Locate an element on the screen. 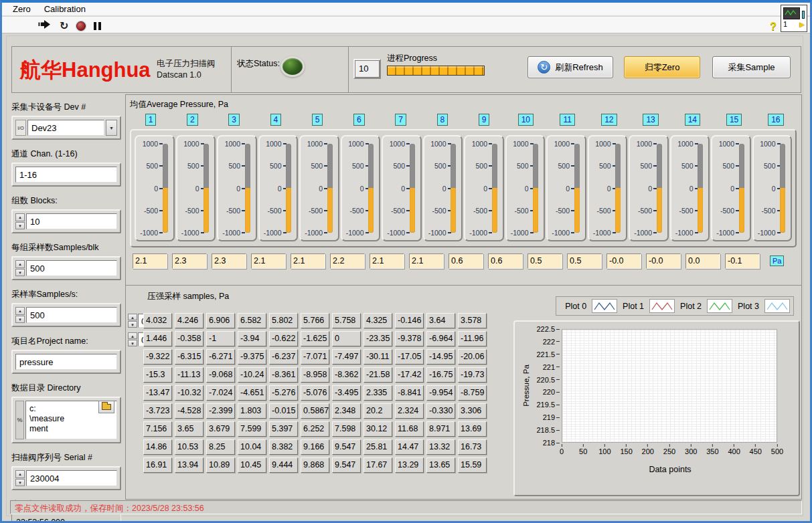 The image size is (812, 523). io-icon: I/O is located at coordinates (21, 128).